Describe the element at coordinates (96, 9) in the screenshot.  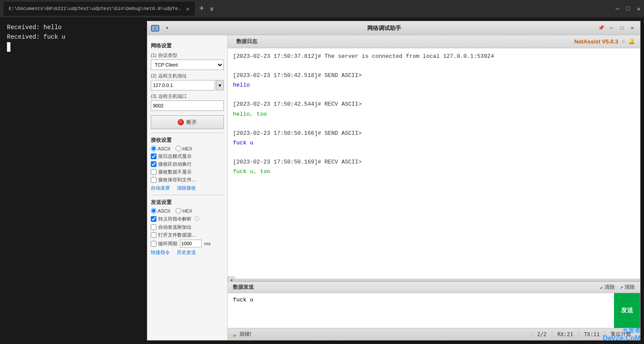
I see `terminal-tab-title: E:\Documents\00\0221\udpTest\udpTest\bin…` at that location.